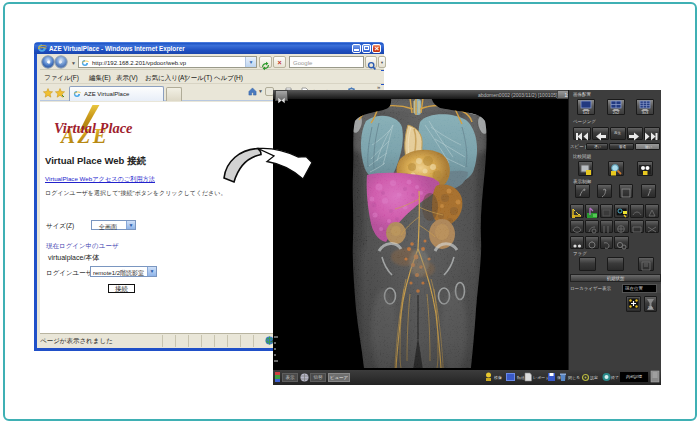  Describe the element at coordinates (650, 308) in the screenshot. I see `svg-text: 24h` at that location.